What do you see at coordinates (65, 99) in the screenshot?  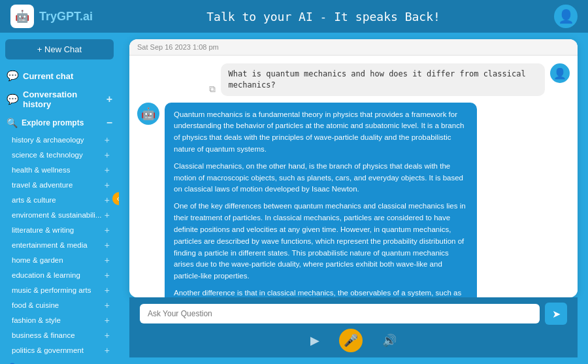 I see `conversation-history-label: Conversation history` at bounding box center [65, 99].